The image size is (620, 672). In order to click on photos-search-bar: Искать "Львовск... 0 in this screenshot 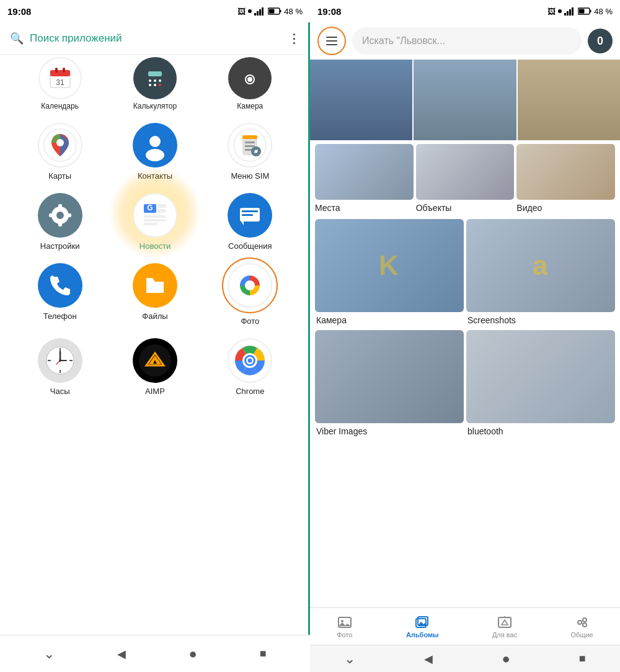, I will do `click(465, 41)`.